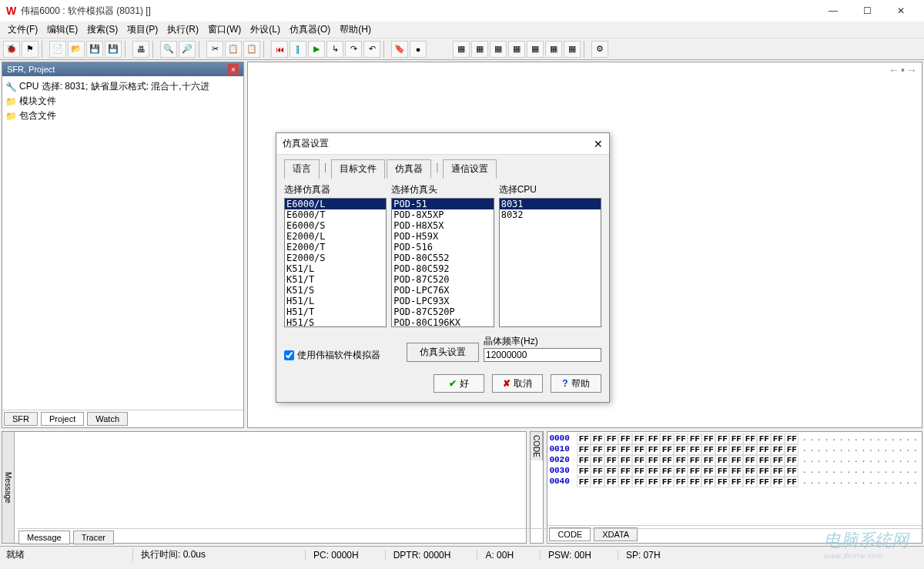 The height and width of the screenshot is (569, 924). What do you see at coordinates (353, 49) in the screenshot?
I see `tool-stepover-icon: ↷` at bounding box center [353, 49].